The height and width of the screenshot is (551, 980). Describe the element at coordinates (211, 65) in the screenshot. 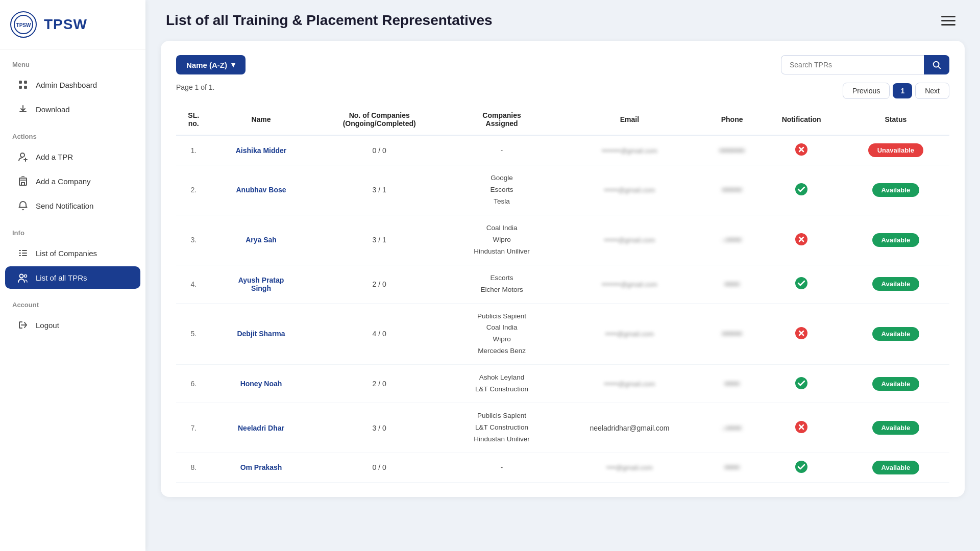

I see `sort-button: Name (A-Z) ▾` at that location.